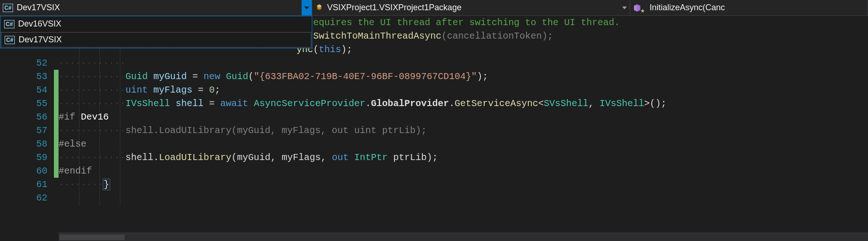 Image resolution: width=868 pixels, height=241 pixels. I want to click on line-number: 55, so click(36, 103).